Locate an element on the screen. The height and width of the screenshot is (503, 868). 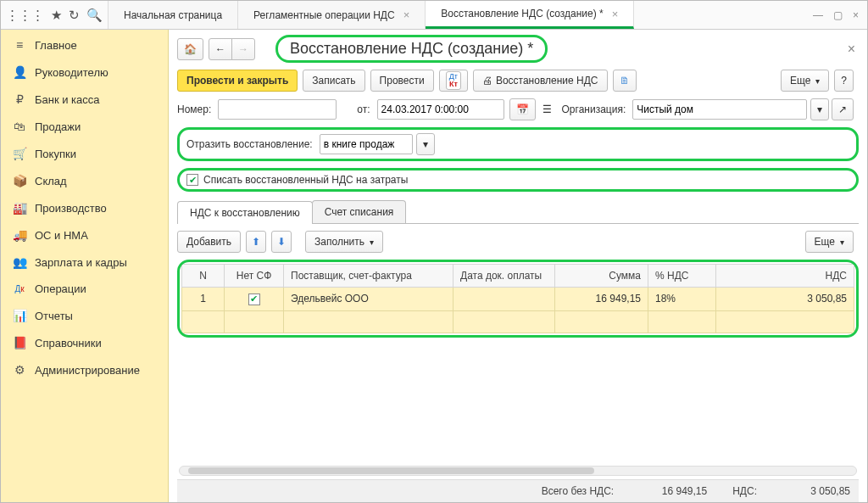
minimize-icon: — is located at coordinates (818, 15).